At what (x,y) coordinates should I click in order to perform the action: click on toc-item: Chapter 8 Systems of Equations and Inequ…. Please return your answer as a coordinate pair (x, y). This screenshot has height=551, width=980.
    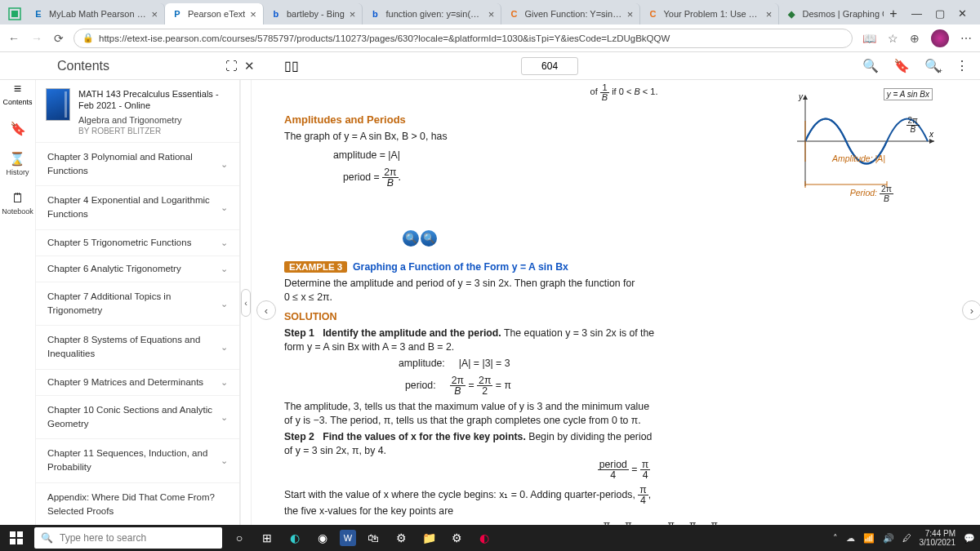
    Looking at the image, I should click on (137, 347).